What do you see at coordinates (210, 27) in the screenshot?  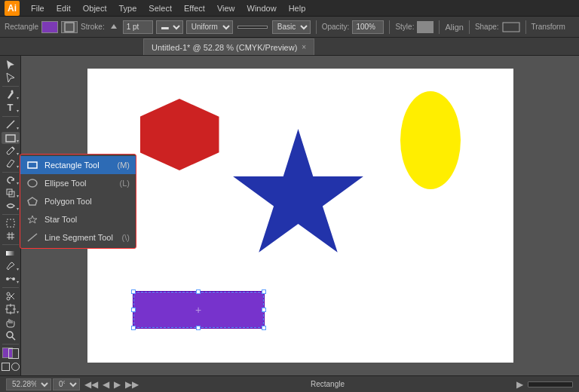 I see `stroke-uniform-select: Uniform` at bounding box center [210, 27].